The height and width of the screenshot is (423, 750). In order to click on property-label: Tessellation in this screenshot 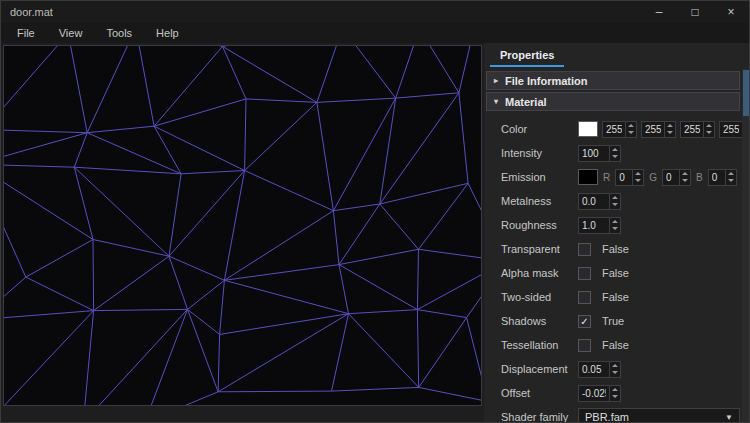, I will do `click(532, 345)`.